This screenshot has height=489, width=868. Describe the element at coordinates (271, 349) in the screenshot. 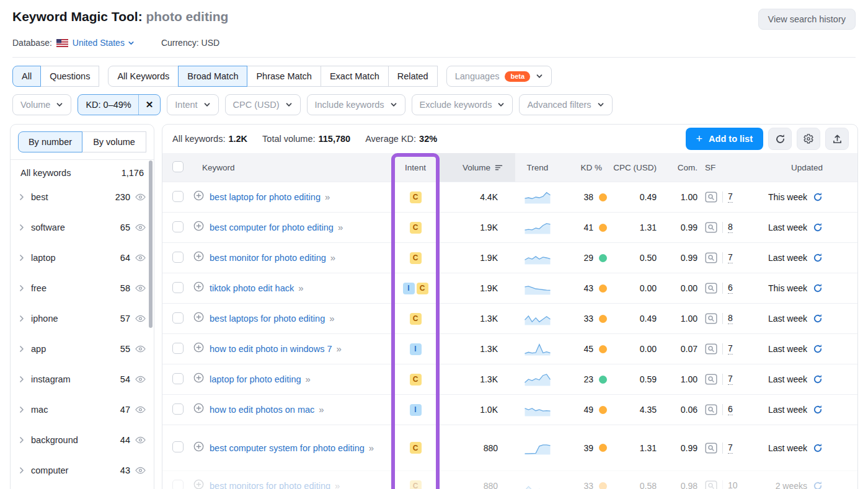

I see `keyword-link: how to edit photo in windows 7` at that location.